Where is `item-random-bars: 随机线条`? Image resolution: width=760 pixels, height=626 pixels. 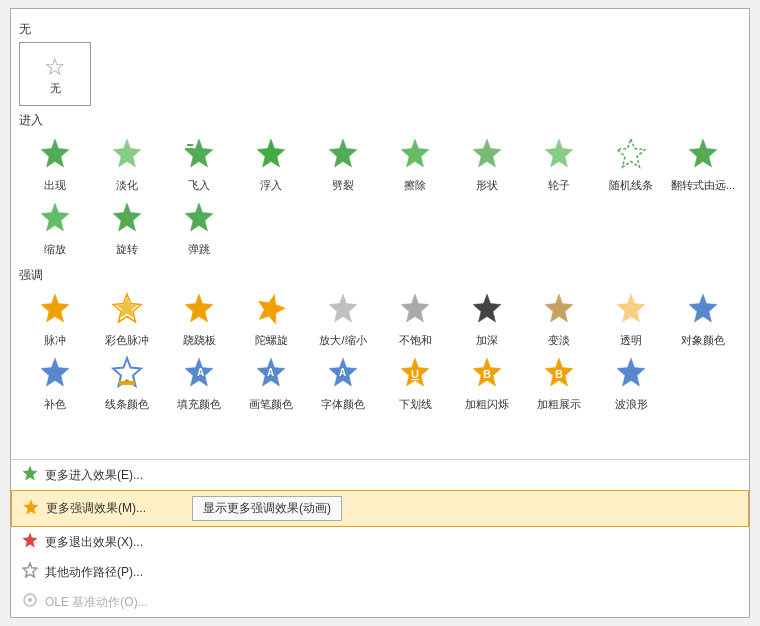 item-random-bars: 随机线条 is located at coordinates (631, 165).